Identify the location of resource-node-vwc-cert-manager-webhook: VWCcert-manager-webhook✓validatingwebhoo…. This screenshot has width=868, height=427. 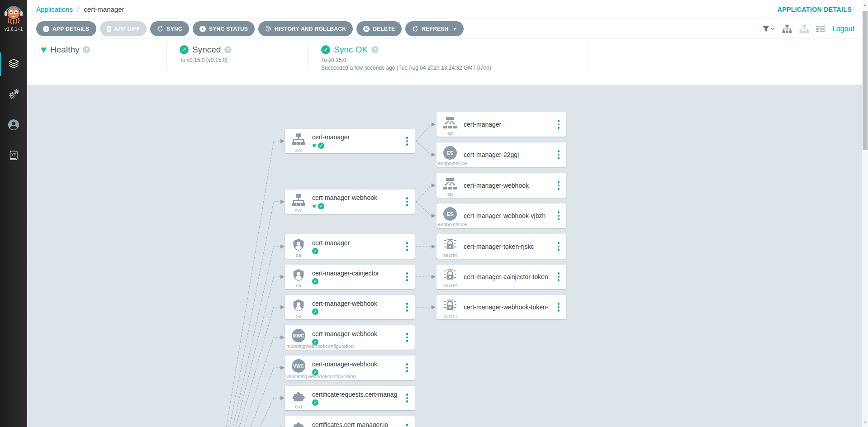
(350, 368).